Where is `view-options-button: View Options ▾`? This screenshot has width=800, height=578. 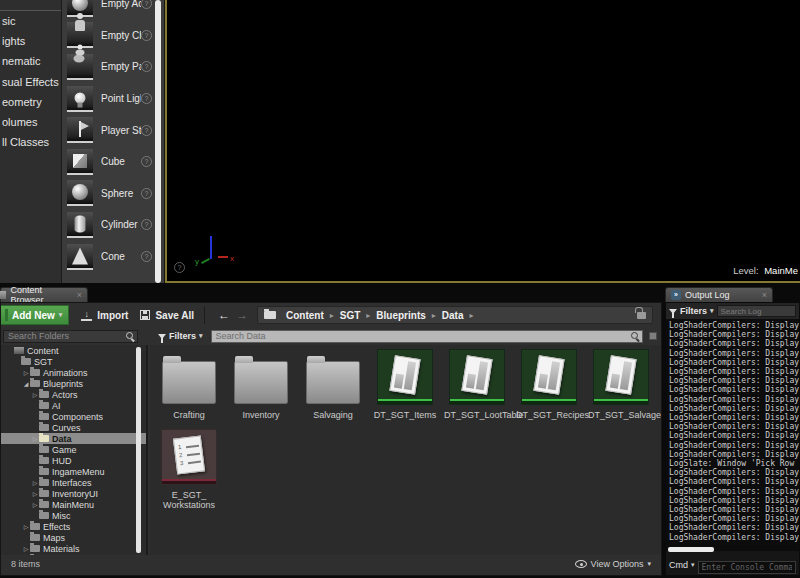 view-options-button: View Options ▾ is located at coordinates (613, 564).